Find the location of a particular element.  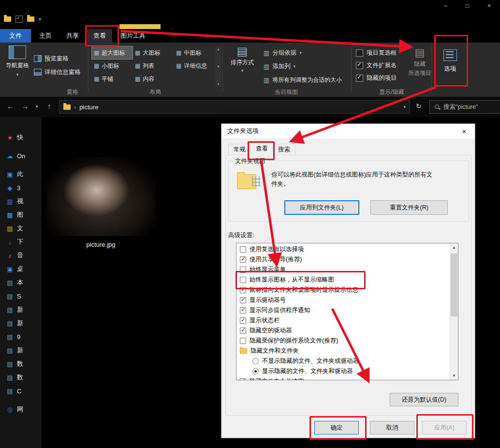

reset-folders-button: 重置文件夹(R) is located at coordinates (409, 208).